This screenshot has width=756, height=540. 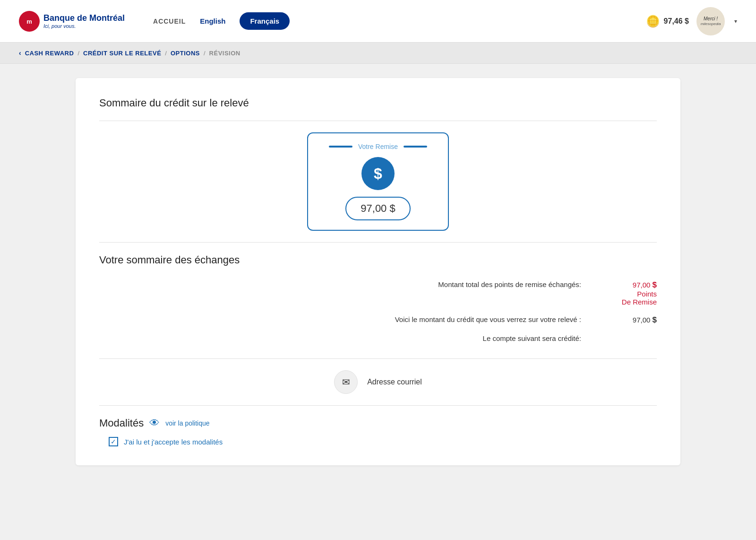 What do you see at coordinates (378, 209) in the screenshot?
I see `voucher-amount: 97,00 $` at bounding box center [378, 209].